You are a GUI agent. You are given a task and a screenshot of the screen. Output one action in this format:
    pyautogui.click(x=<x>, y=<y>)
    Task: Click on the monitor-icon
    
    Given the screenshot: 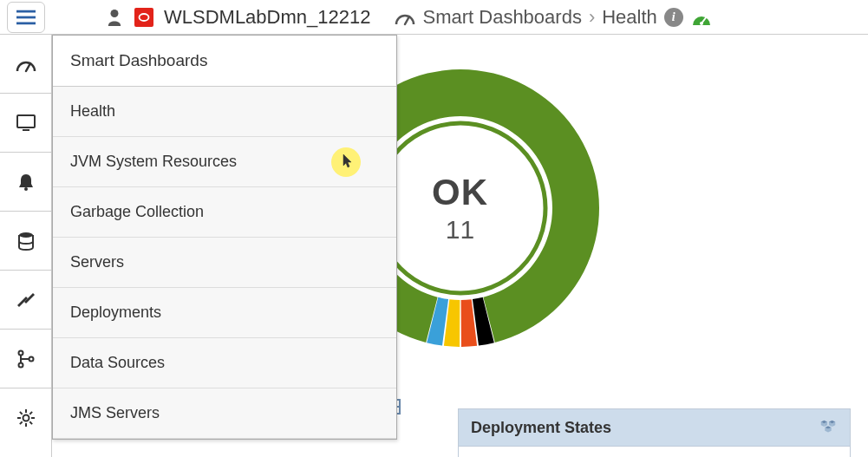 What is the action you would take?
    pyautogui.click(x=26, y=123)
    